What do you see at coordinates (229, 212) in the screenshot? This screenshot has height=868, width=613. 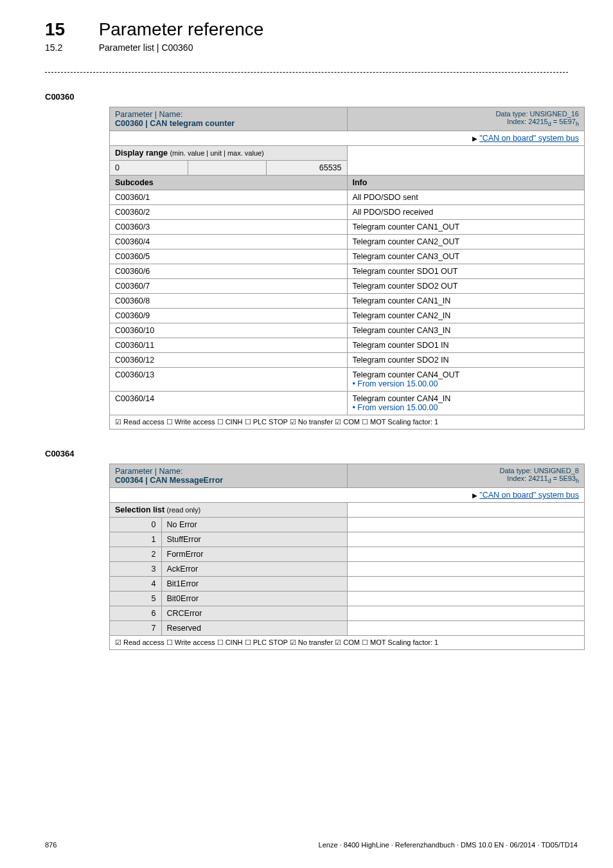 I see `subcode: C00360/2` at bounding box center [229, 212].